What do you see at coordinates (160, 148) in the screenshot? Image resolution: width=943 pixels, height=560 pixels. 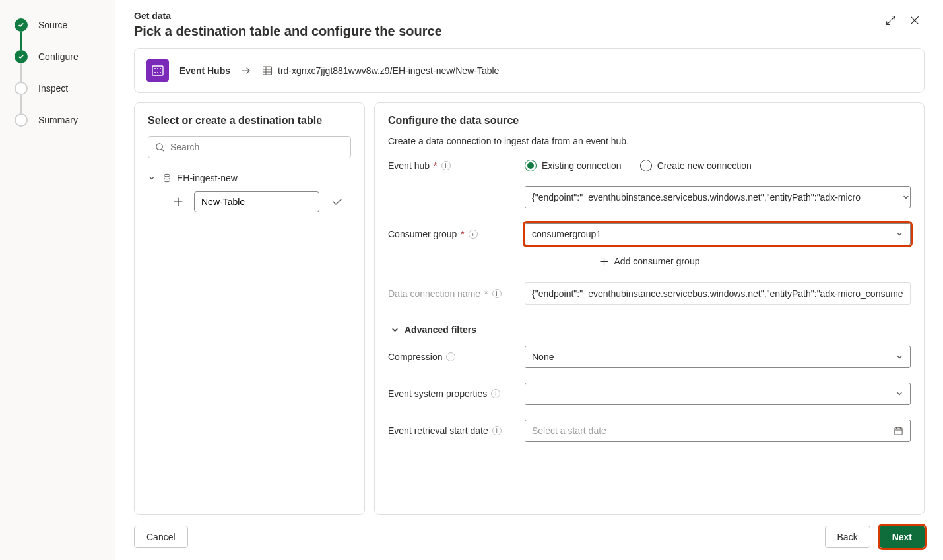 I see `search-icon` at bounding box center [160, 148].